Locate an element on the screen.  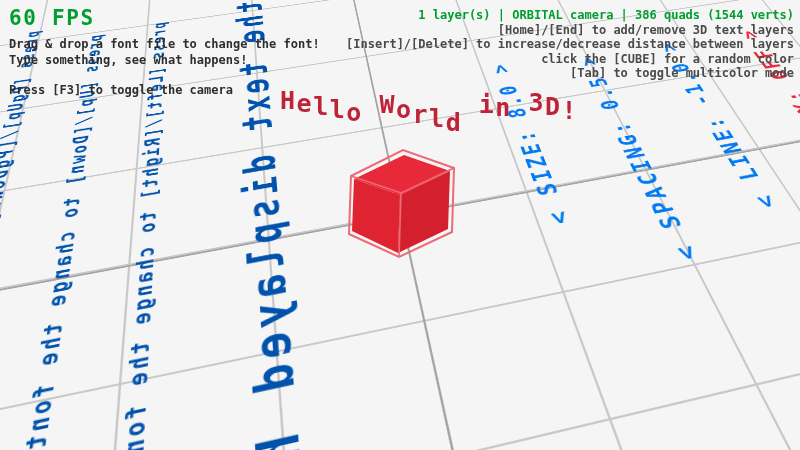
hint-type-something: Type something, see what happens! is located at coordinates (164, 60).